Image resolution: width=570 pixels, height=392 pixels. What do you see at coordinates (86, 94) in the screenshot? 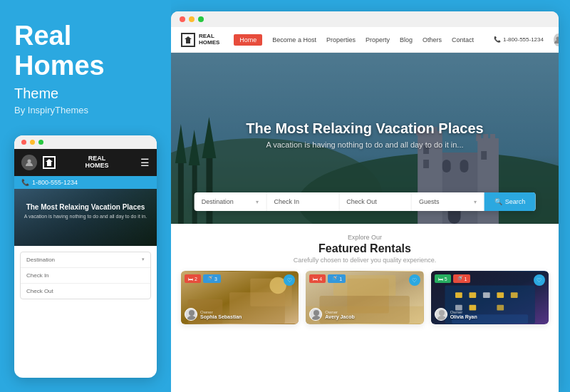
I see `theme-subtitle: Theme` at bounding box center [86, 94].